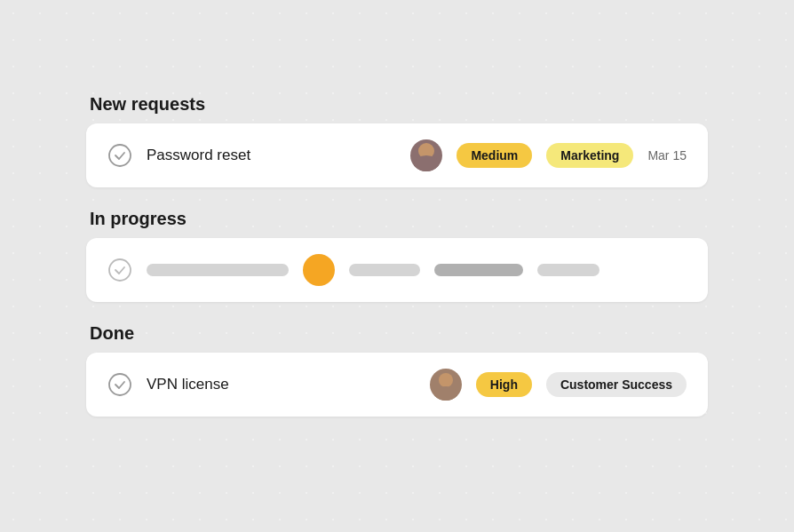  I want to click on card-password-reset: Password reset Medium Marketing Mar 15, so click(397, 155).